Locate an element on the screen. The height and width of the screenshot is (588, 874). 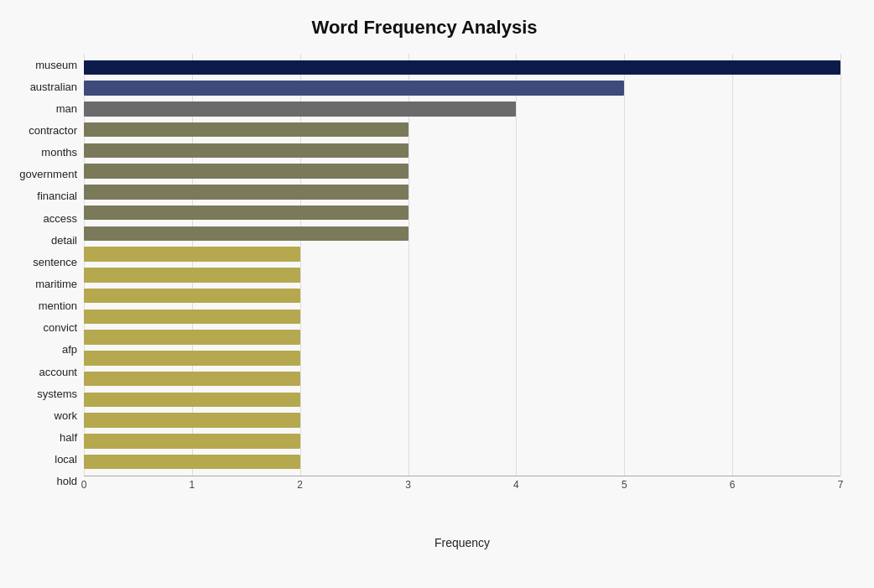
x-tick: 5 is located at coordinates (624, 485).